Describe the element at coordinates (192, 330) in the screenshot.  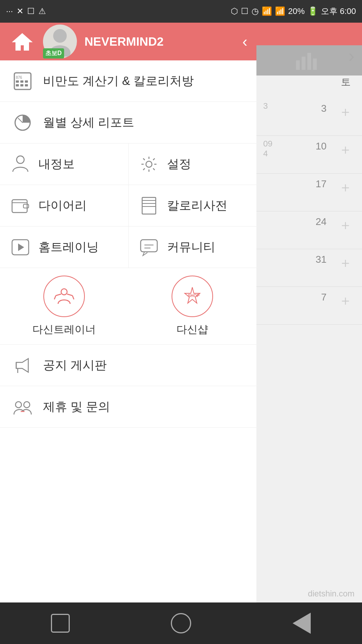
I see `menu-label-dashin-shop: 다신샵` at that location.